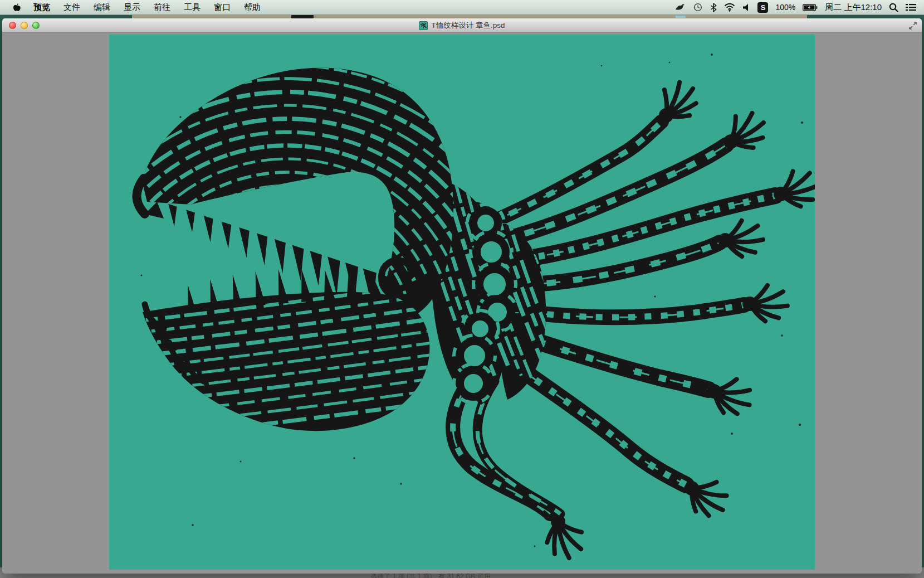 Image resolution: width=924 pixels, height=578 pixels. What do you see at coordinates (785, 7) in the screenshot?
I see `battery-percent: 100%` at bounding box center [785, 7].